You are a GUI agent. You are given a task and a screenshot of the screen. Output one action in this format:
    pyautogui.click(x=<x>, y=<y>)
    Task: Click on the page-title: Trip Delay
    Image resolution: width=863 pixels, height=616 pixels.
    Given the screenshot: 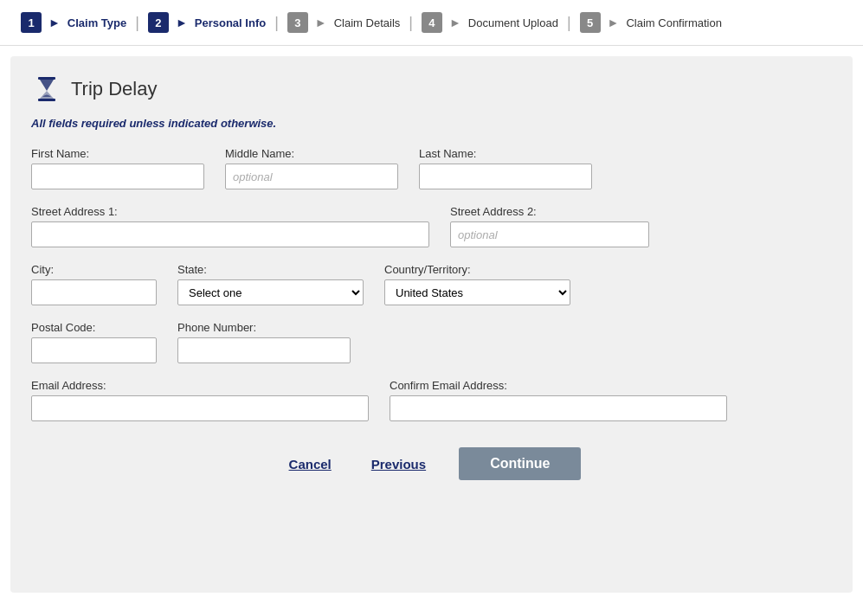 What is the action you would take?
    pyautogui.click(x=114, y=89)
    